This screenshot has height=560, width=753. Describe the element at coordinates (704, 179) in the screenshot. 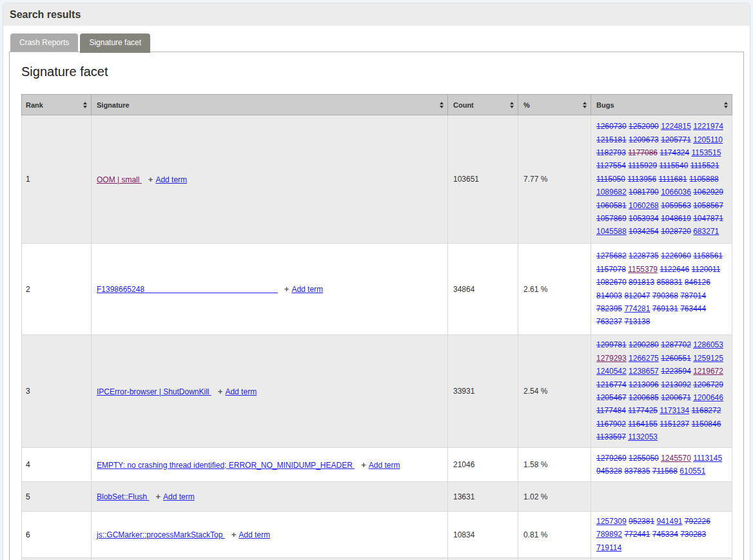

I see `bug-link: 1105888` at that location.